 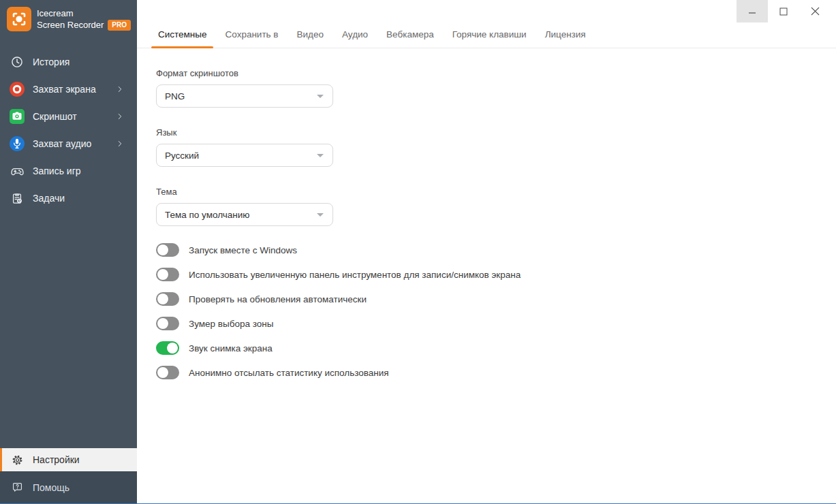 What do you see at coordinates (207, 215) in the screenshot?
I see `dropdown-value: Тема по умолчанию` at bounding box center [207, 215].